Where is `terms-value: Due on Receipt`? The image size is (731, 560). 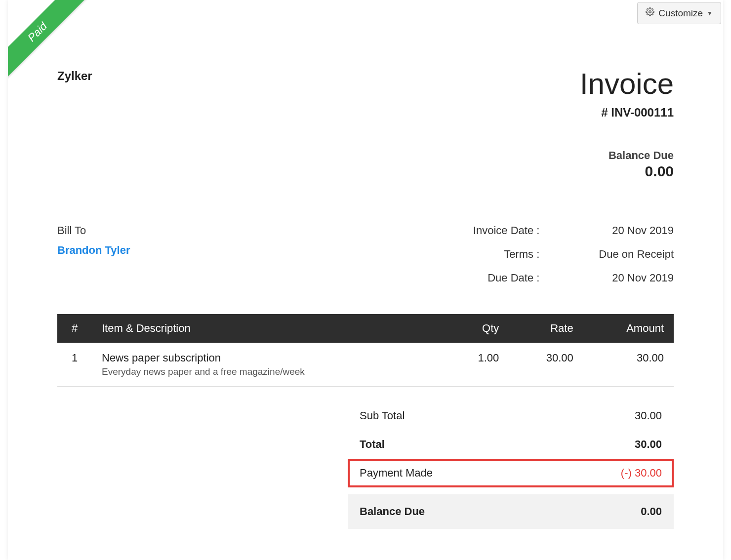 terms-value: Due on Receipt is located at coordinates (636, 254).